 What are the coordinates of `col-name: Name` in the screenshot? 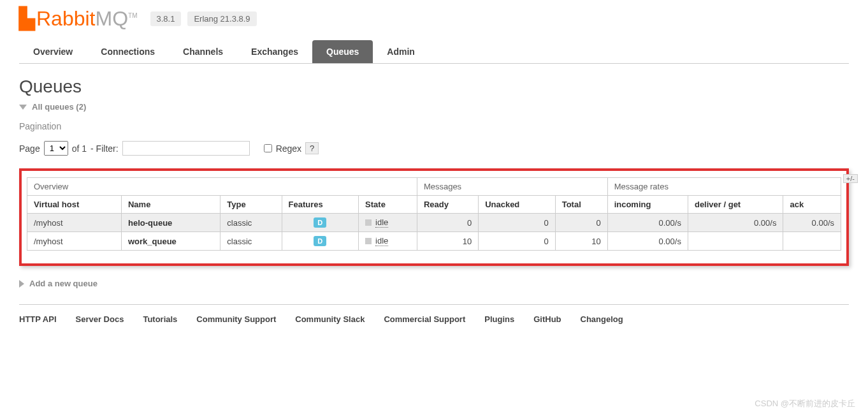 It's located at (171, 205).